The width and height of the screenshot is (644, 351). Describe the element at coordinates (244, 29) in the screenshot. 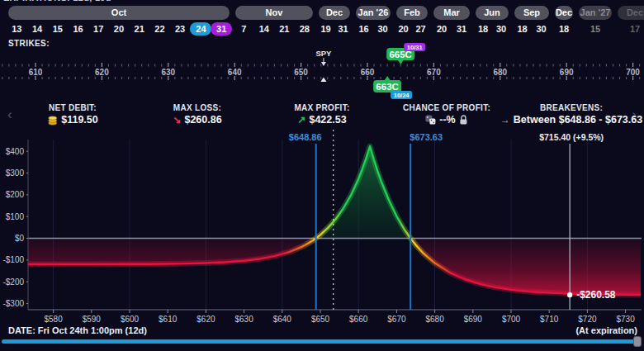

I see `expiration-date-7: 7` at that location.